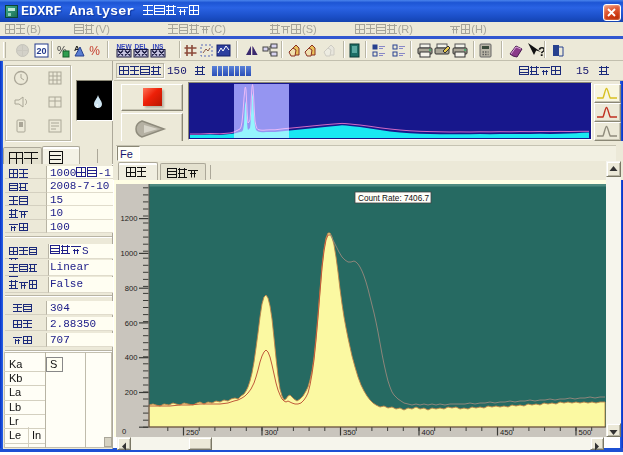 This screenshot has height=455, width=623. I want to click on svg-text: 500, so click(586, 432).